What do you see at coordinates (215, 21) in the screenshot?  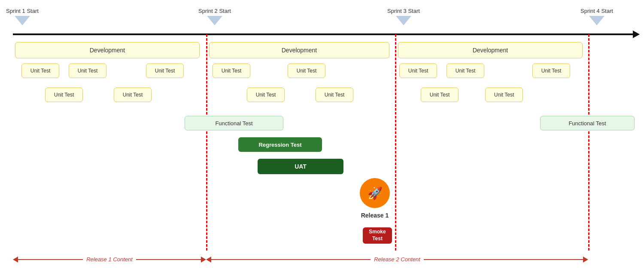 I see `sprint-2-arrow` at bounding box center [215, 21].